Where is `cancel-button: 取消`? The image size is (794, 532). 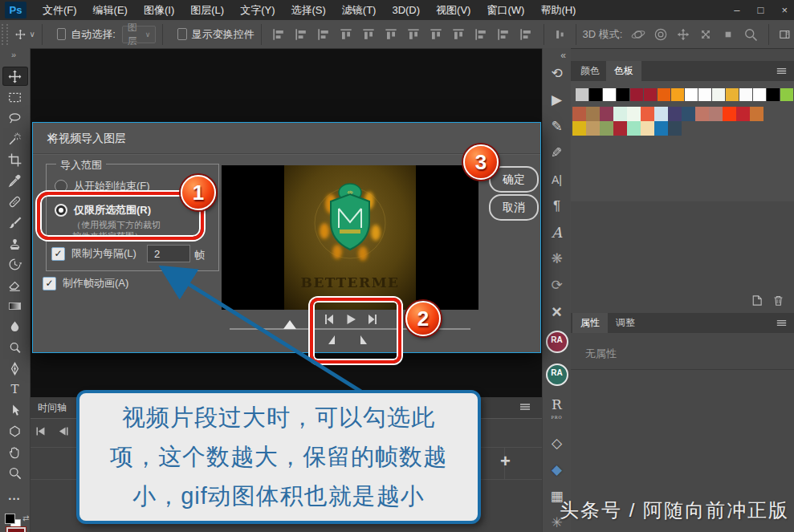
cancel-button: 取消 is located at coordinates (514, 207).